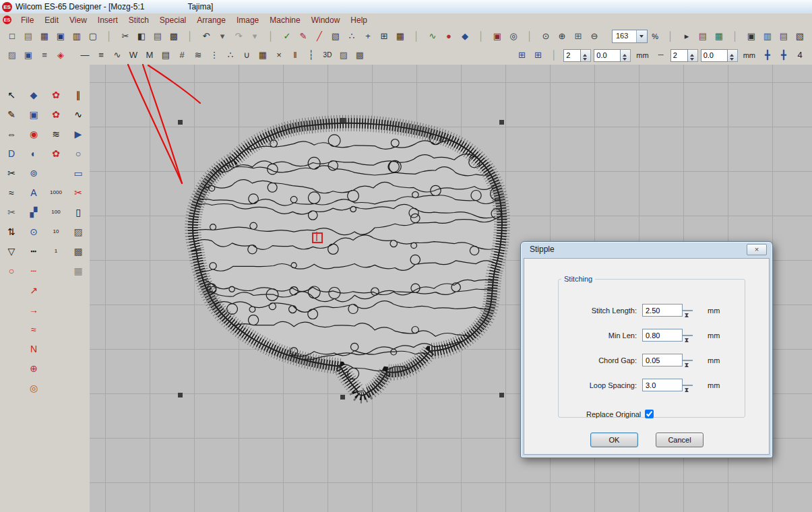  What do you see at coordinates (125, 36) in the screenshot?
I see `cut-icon: ✂` at bounding box center [125, 36].